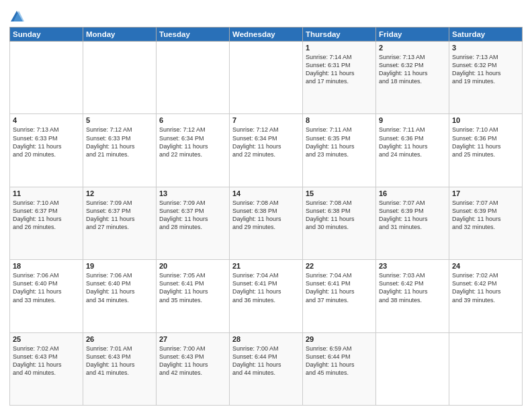 The image size is (532, 411). What do you see at coordinates (412, 223) in the screenshot?
I see `day-cell: 16Sunrise: 7:07 AM Sunset: 6:39 PM Dayli…` at bounding box center [412, 223].